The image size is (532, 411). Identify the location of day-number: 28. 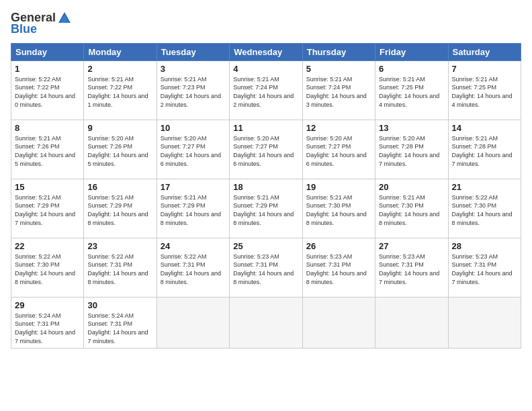
(485, 246).